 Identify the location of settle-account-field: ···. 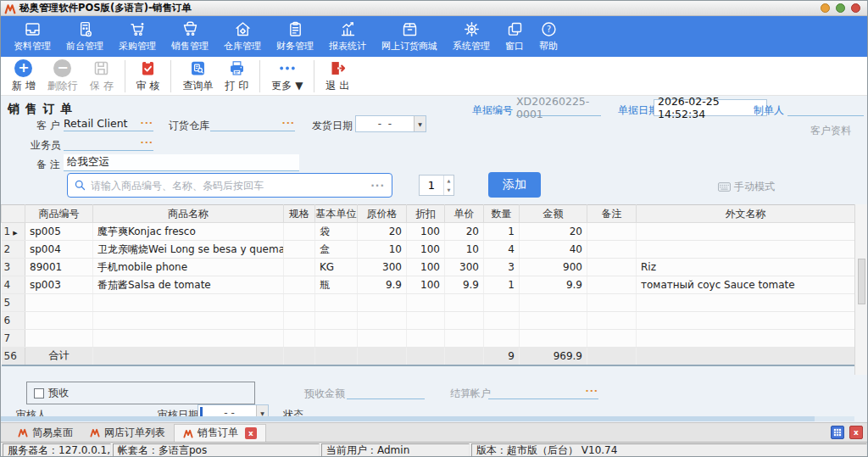
(543, 392).